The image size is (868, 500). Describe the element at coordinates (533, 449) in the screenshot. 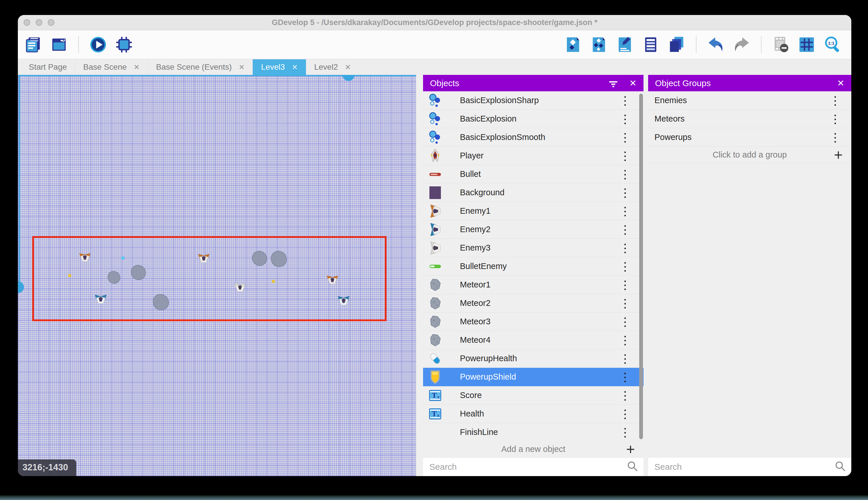

I see `add-object-row: Add a new object +` at that location.